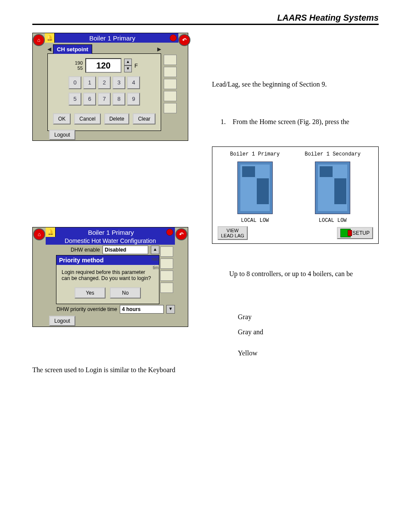 The width and height of the screenshot is (411, 532). Describe the element at coordinates (108, 260) in the screenshot. I see `popup-title: Priority method` at that location.